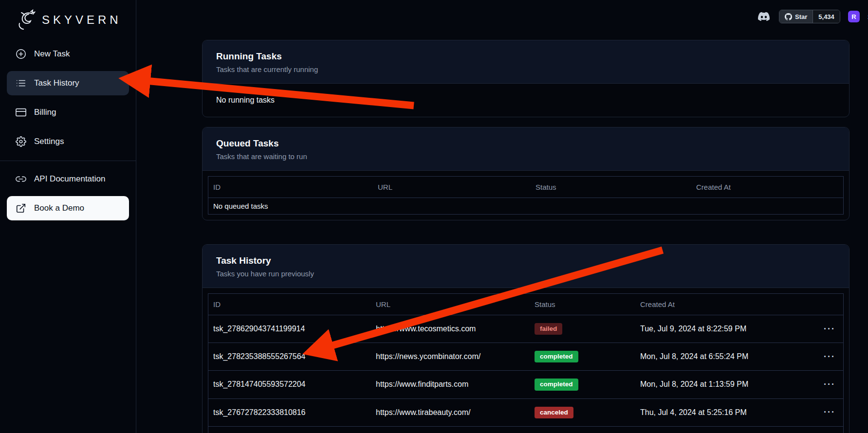  I want to click on task-created-at: Thu, Jul 4, 2024 at 5:25:16 PM, so click(725, 413).